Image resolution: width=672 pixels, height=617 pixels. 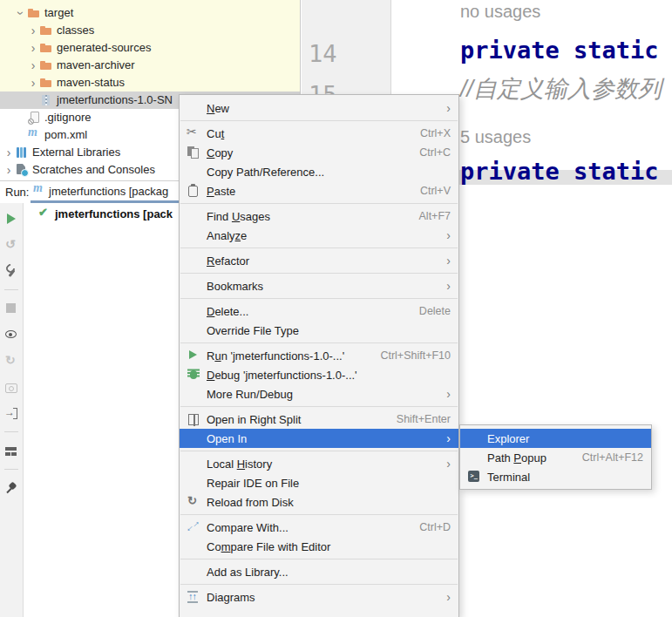 What do you see at coordinates (319, 483) in the screenshot?
I see `menu-item-repair-ide-on-file: Repair IDE on File` at bounding box center [319, 483].